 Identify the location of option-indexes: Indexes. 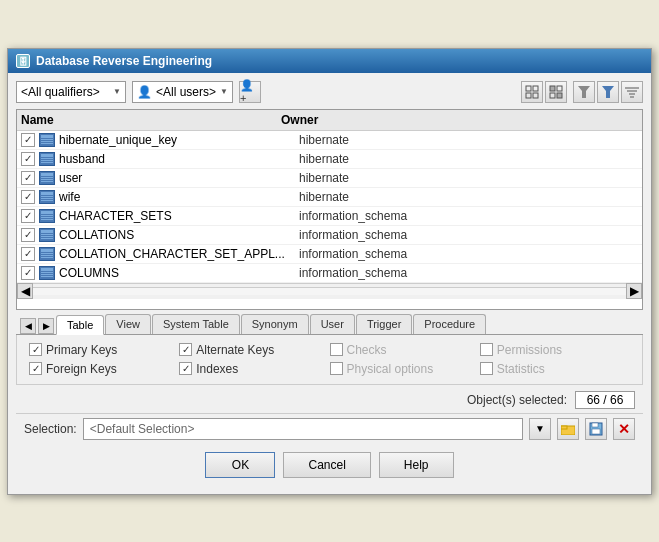
(254, 369).